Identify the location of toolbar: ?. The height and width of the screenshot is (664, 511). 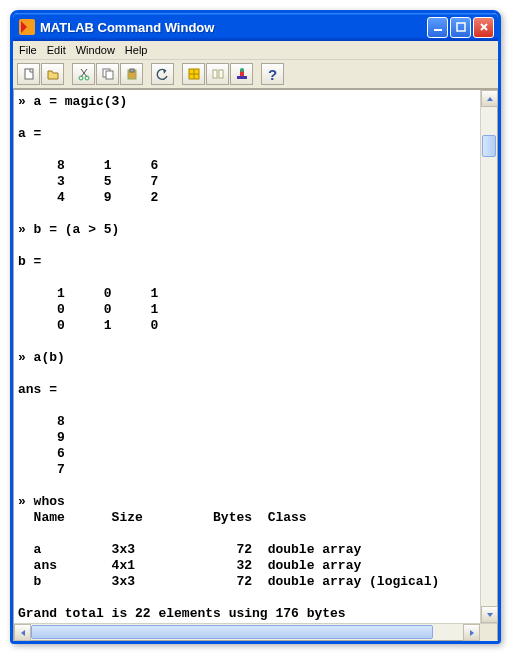
(256, 74).